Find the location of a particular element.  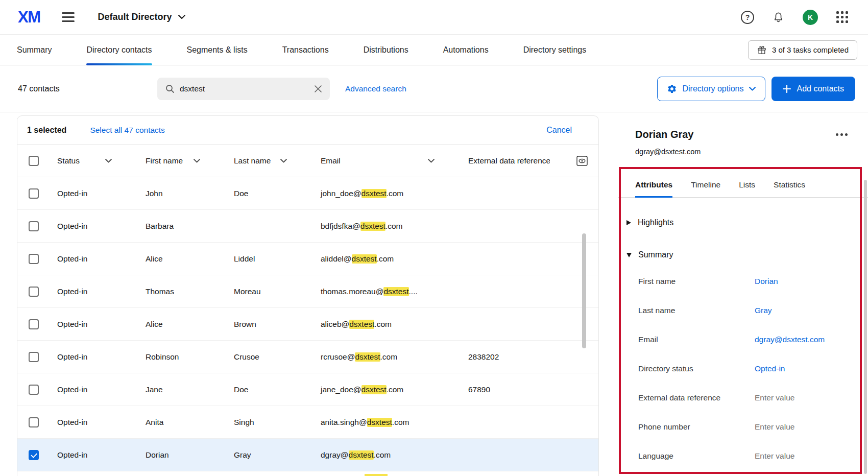

section-highlights: Highlights is located at coordinates (743, 223).